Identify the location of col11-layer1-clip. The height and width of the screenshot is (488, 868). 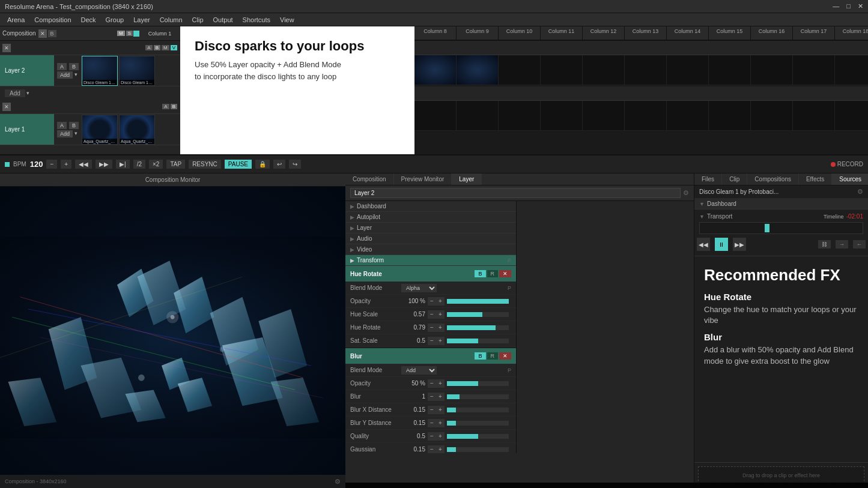
(562, 116).